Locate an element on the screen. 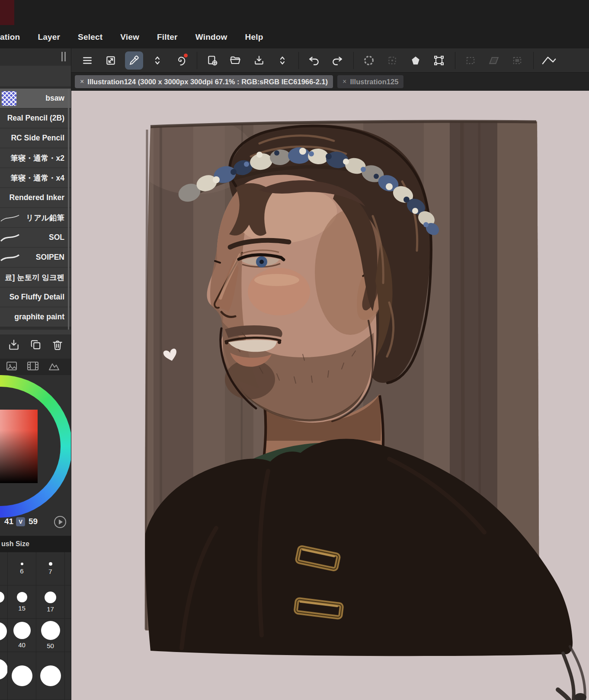 The image size is (589, 700). eraser-icon is located at coordinates (416, 60).